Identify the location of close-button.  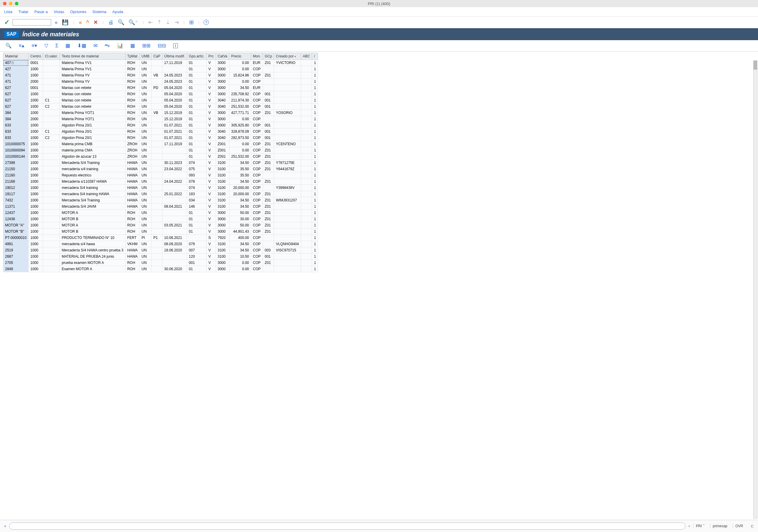
(5, 3).